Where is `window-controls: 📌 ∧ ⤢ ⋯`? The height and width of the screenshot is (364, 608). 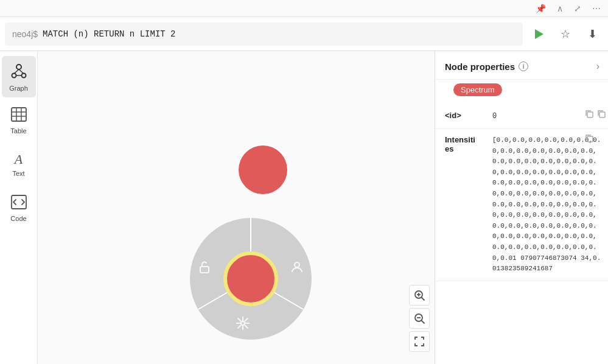
window-controls: 📌 ∧ ⤢ ⋯ is located at coordinates (304, 9).